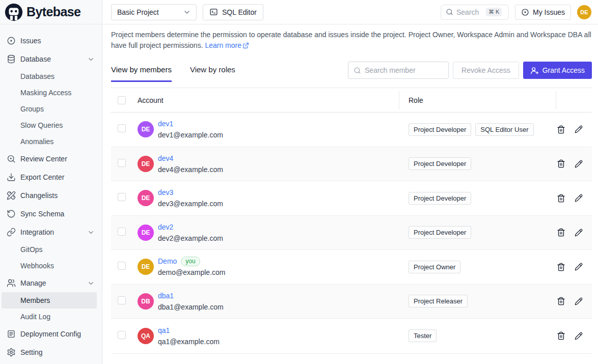  Describe the element at coordinates (11, 195) in the screenshot. I see `pencil-ruler-icon` at that location.